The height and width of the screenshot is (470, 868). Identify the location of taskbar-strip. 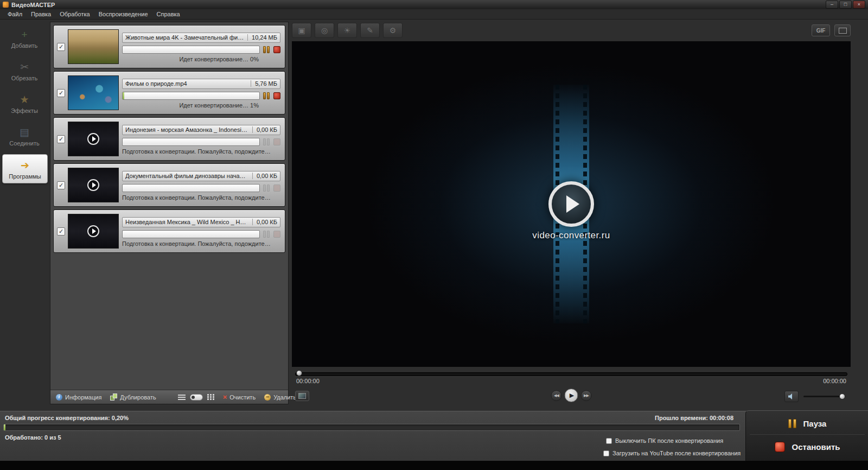
(434, 466).